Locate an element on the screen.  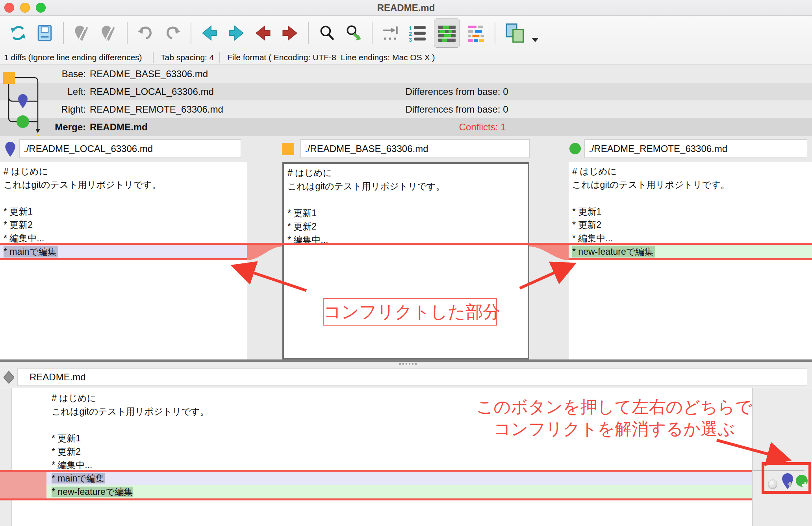
right-diff-count: Differences from base: 0 is located at coordinates (457, 109).